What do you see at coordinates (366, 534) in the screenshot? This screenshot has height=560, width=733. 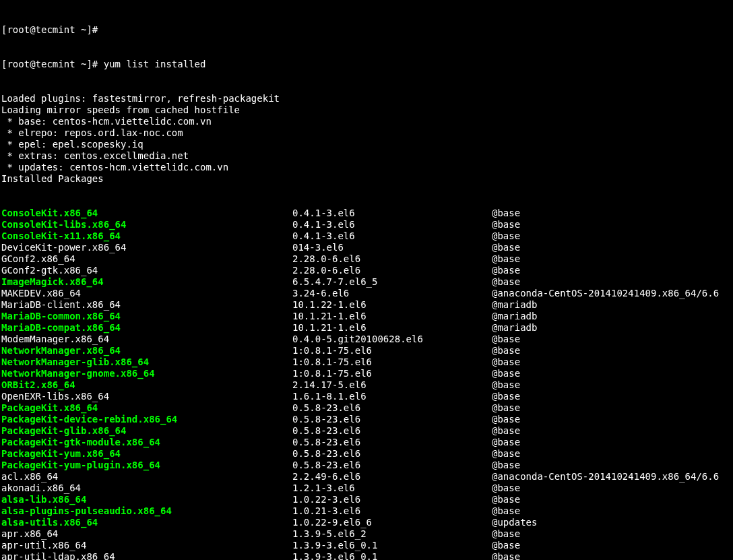 I see `package-row: apr.x86_641.3.9-5.el6_2@base` at bounding box center [366, 534].